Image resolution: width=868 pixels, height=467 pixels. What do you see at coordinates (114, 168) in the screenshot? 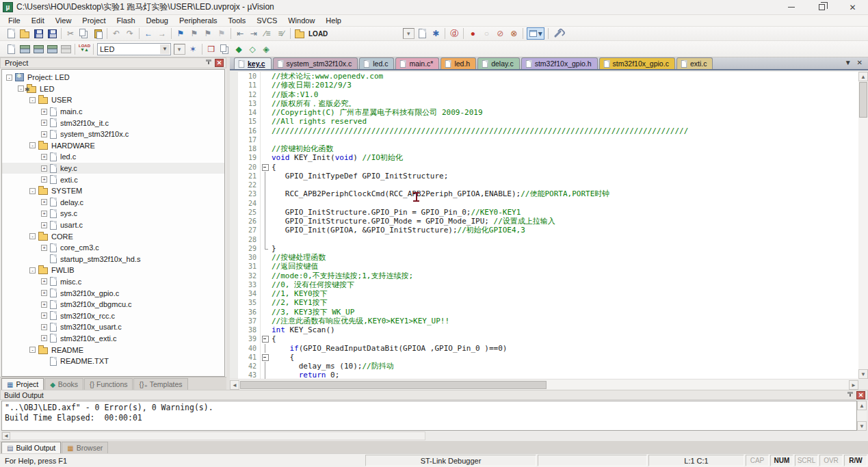
I see `tree-item-key-c: +key.c` at bounding box center [114, 168].